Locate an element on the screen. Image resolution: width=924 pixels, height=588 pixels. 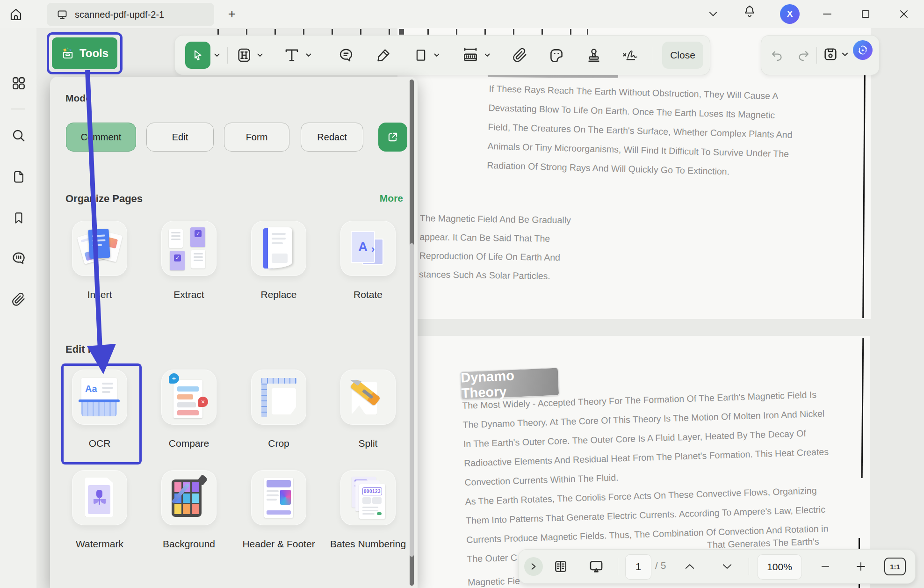
notifications-bell-icon is located at coordinates (750, 12).